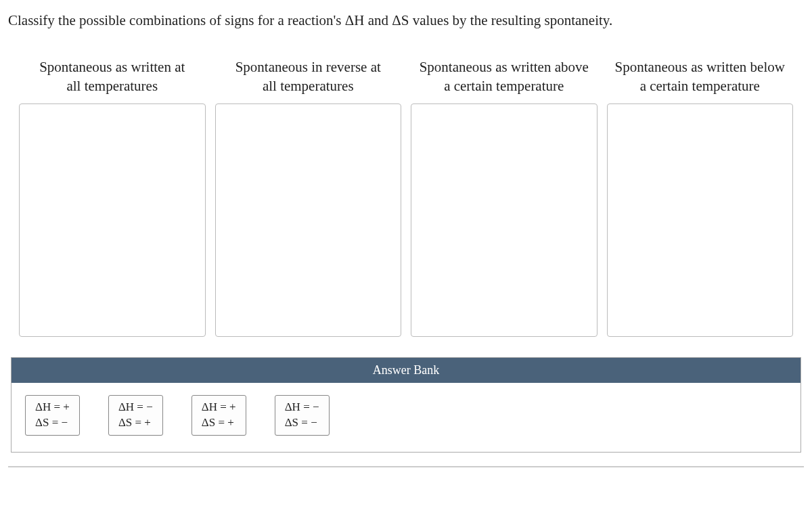 The width and height of the screenshot is (812, 508). What do you see at coordinates (700, 78) in the screenshot?
I see `category-header-3: Spontaneous as written below a certain t…` at bounding box center [700, 78].